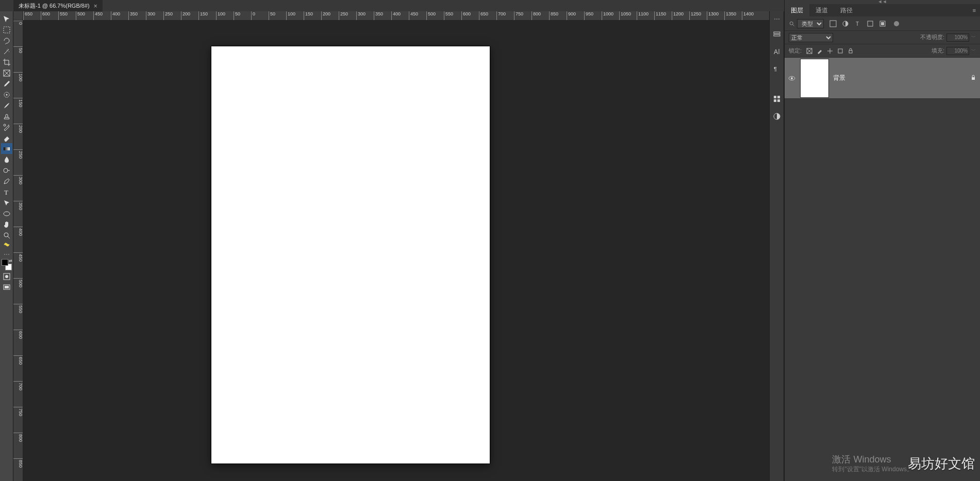  Describe the element at coordinates (815, 78) in the screenshot. I see `layer-thumbnail` at that location.